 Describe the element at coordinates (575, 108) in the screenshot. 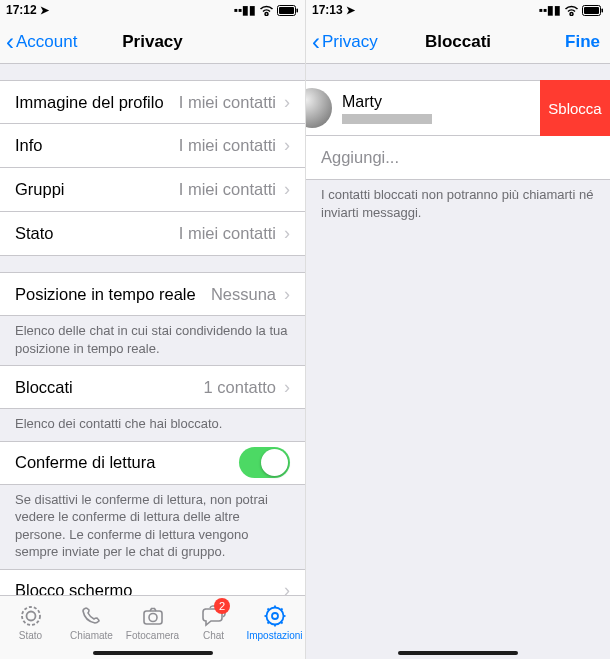

I see `unblock-button: Sblocca` at that location.